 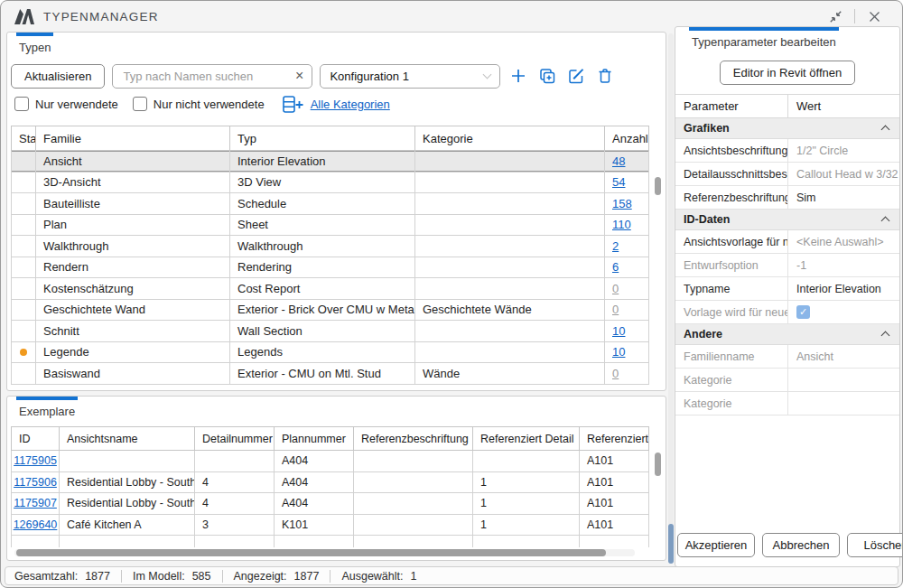 I want to click on col-ansichtsname: Ansichtsname, so click(x=127, y=439).